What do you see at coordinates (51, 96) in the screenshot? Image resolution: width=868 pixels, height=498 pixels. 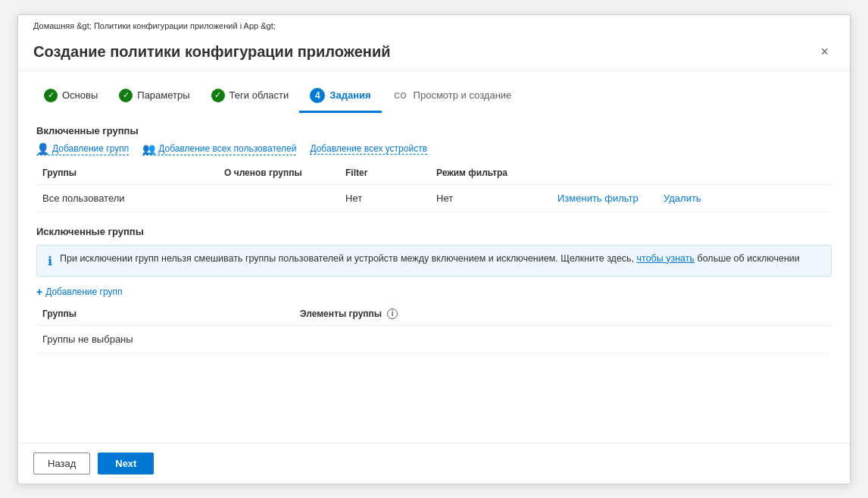 I see `step-basics-check-icon: ✓` at bounding box center [51, 96].